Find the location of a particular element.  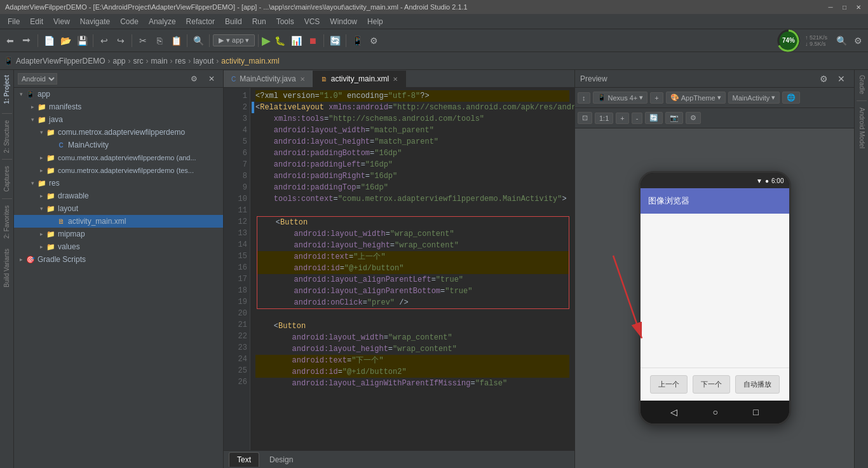

settings-button: ⚙ is located at coordinates (858, 41).